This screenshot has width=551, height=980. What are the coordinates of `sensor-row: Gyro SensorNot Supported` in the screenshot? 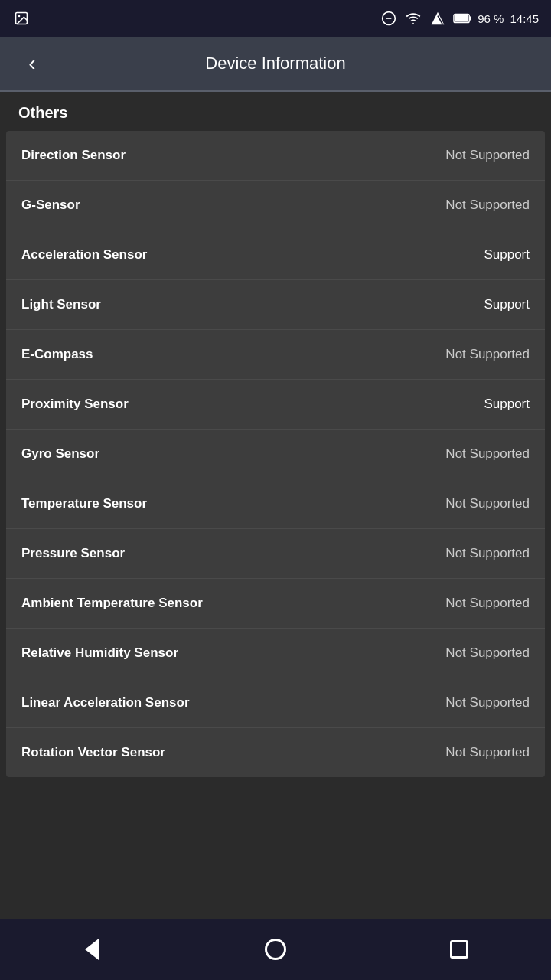 It's located at (276, 455).